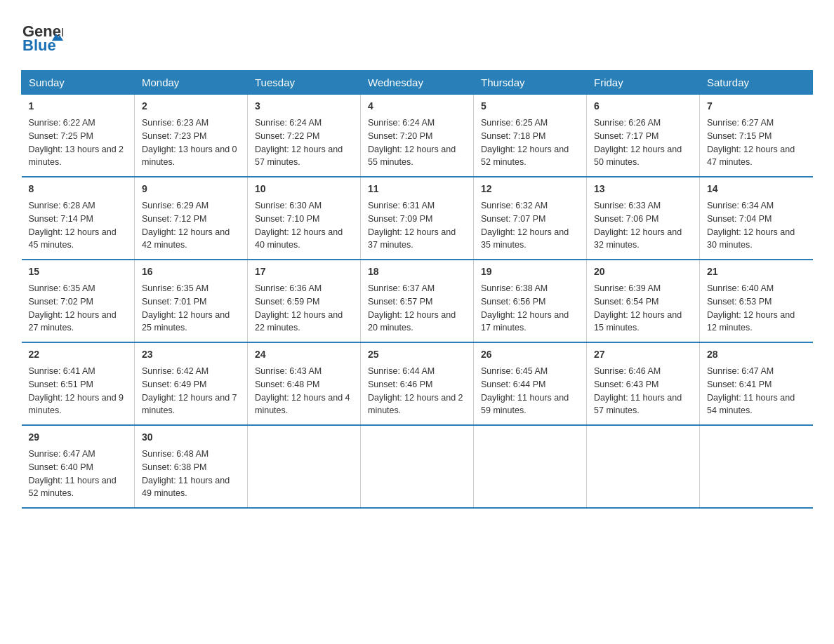 The width and height of the screenshot is (834, 644). I want to click on daylight-text: Daylight: 12 hours and 47 minutes., so click(751, 156).